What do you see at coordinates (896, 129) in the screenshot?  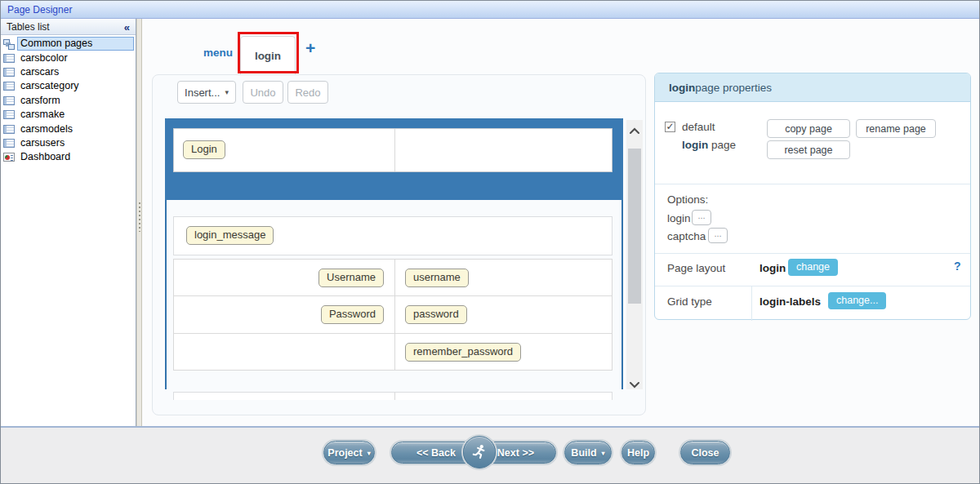 I see `rename-page-button: rename page` at bounding box center [896, 129].